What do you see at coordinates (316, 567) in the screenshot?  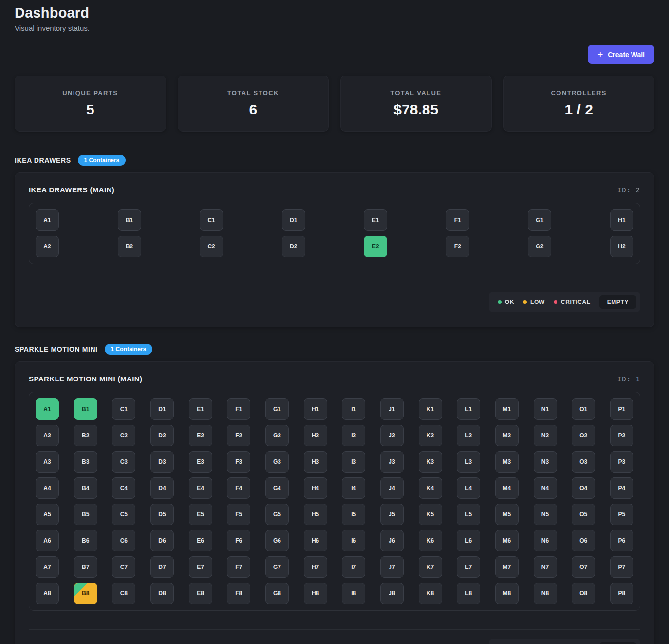 I see `slot-H7: H7` at bounding box center [316, 567].